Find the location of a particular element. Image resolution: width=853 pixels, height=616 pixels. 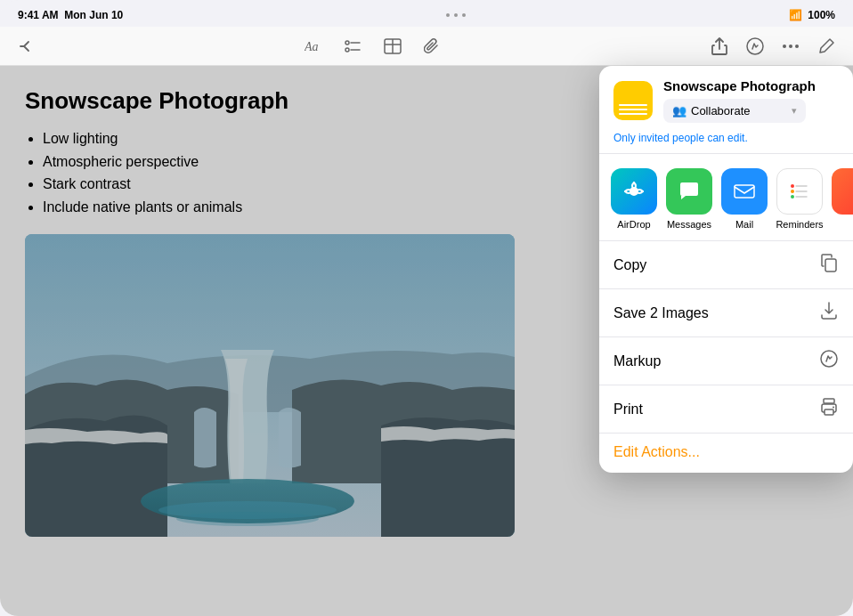

collaborate-dropdown: 👥 Collaborate ▾ is located at coordinates (735, 110).